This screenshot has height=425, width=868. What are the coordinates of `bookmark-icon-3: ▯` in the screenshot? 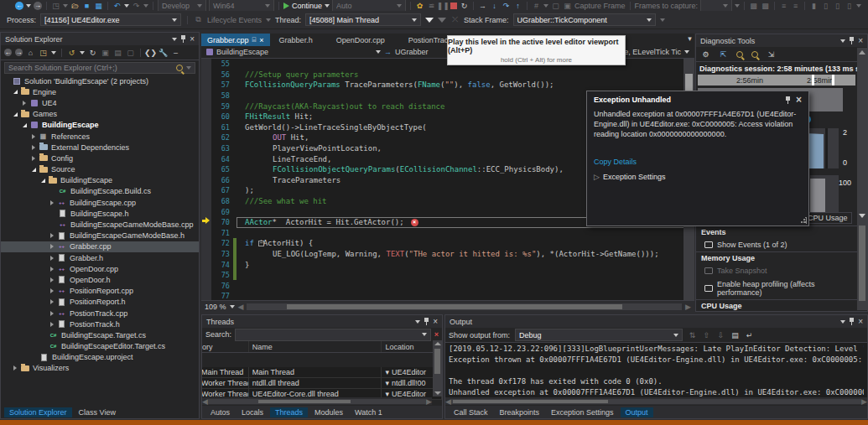 It's located at (837, 5).